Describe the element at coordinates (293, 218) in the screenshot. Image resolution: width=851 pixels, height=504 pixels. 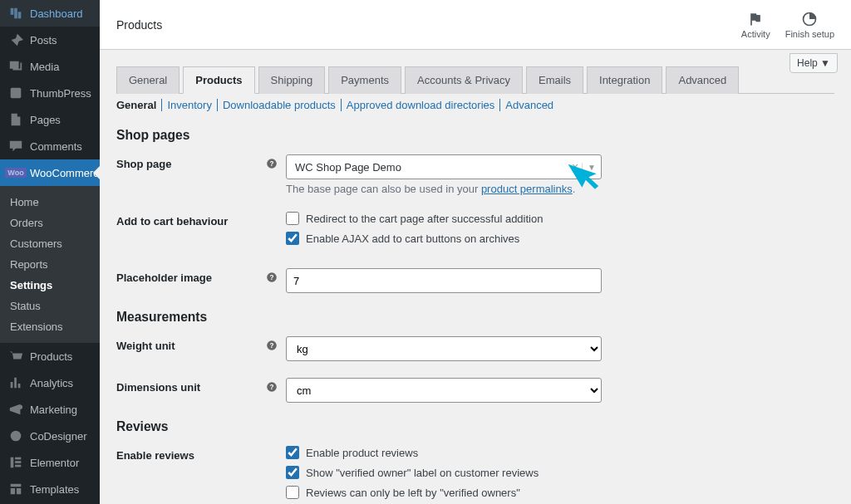
I see `redirect-checkbox` at that location.